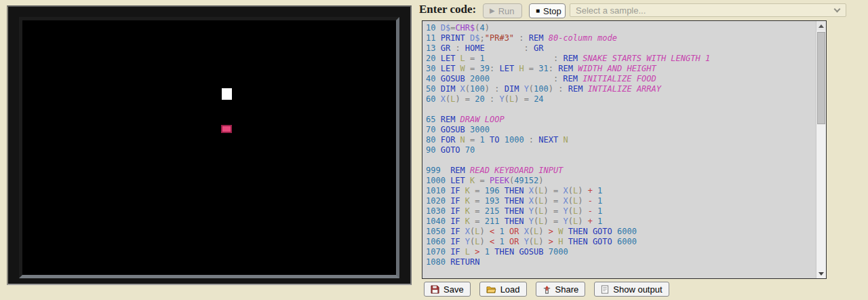 The width and height of the screenshot is (868, 300). I want to click on code-line: 1010 IF K = 196 THEN X(L) = X(L) + 1, so click(621, 191).